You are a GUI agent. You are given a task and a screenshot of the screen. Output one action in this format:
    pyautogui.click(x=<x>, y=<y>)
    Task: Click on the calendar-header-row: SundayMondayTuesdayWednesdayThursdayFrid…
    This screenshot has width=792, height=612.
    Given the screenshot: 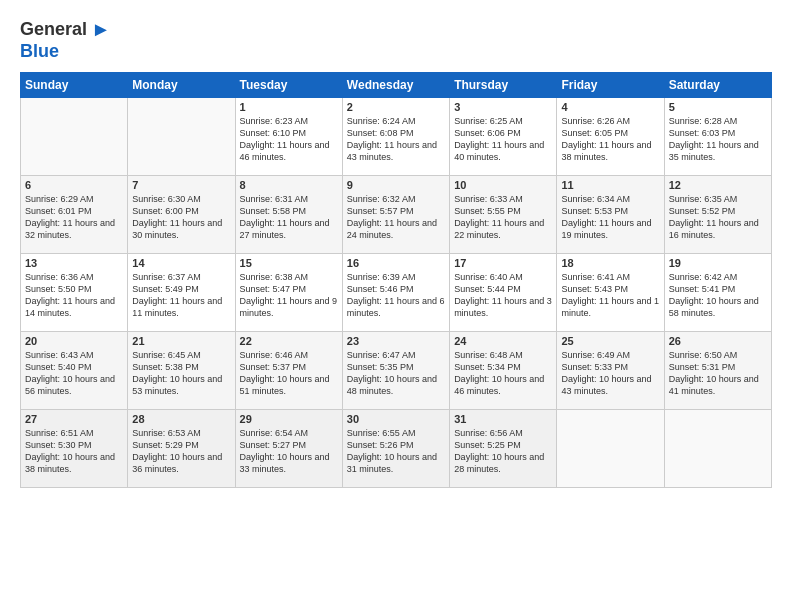 What is the action you would take?
    pyautogui.click(x=396, y=86)
    